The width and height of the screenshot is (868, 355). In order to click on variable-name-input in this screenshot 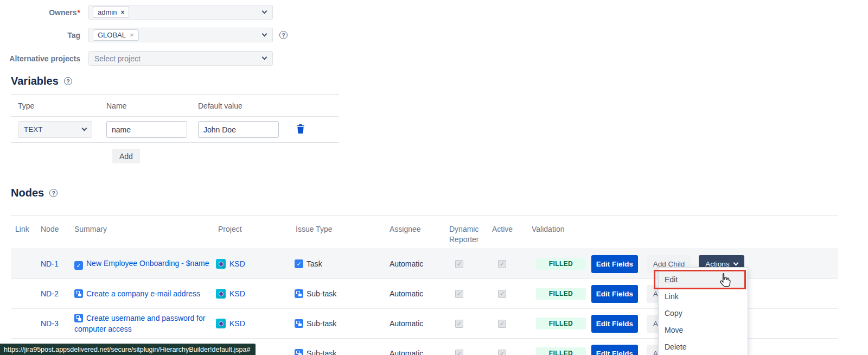, I will do `click(146, 129)`.